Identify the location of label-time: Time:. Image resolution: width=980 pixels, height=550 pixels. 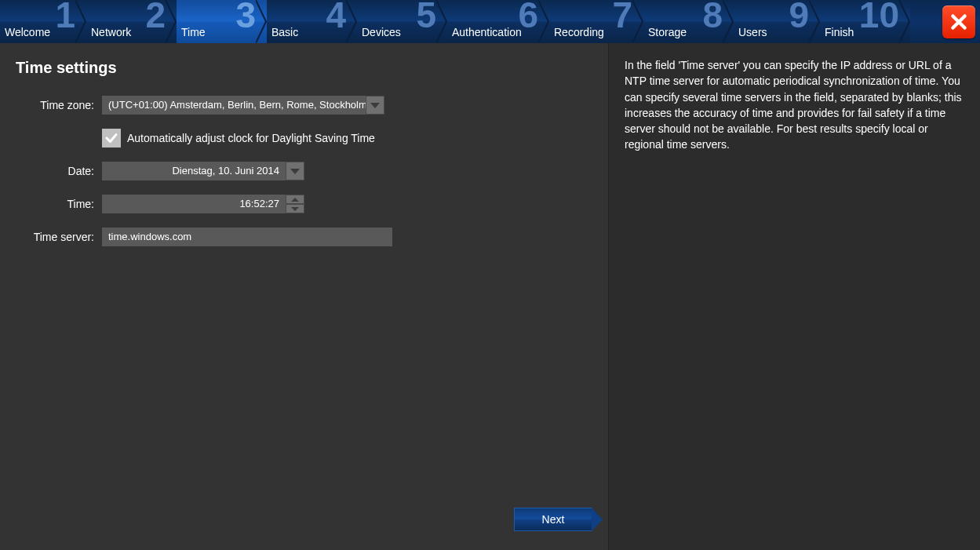
(59, 204).